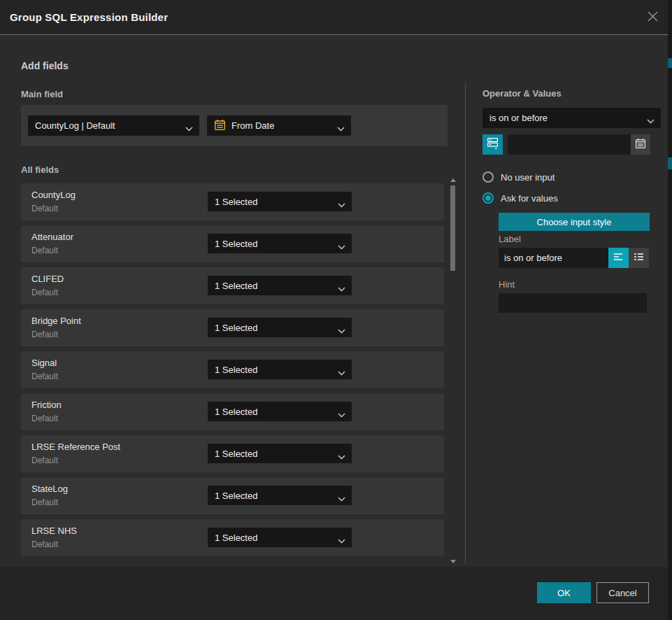 The image size is (672, 620). Describe the element at coordinates (279, 126) in the screenshot. I see `main-field-select: From Date` at that location.